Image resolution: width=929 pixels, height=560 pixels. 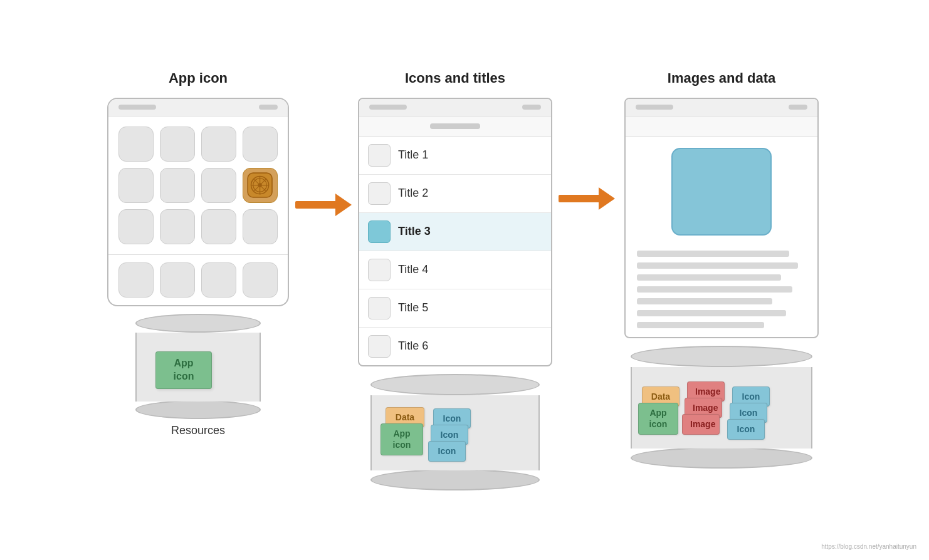 What do you see at coordinates (532, 107) in the screenshot?
I see `list-status-pill-r` at bounding box center [532, 107].